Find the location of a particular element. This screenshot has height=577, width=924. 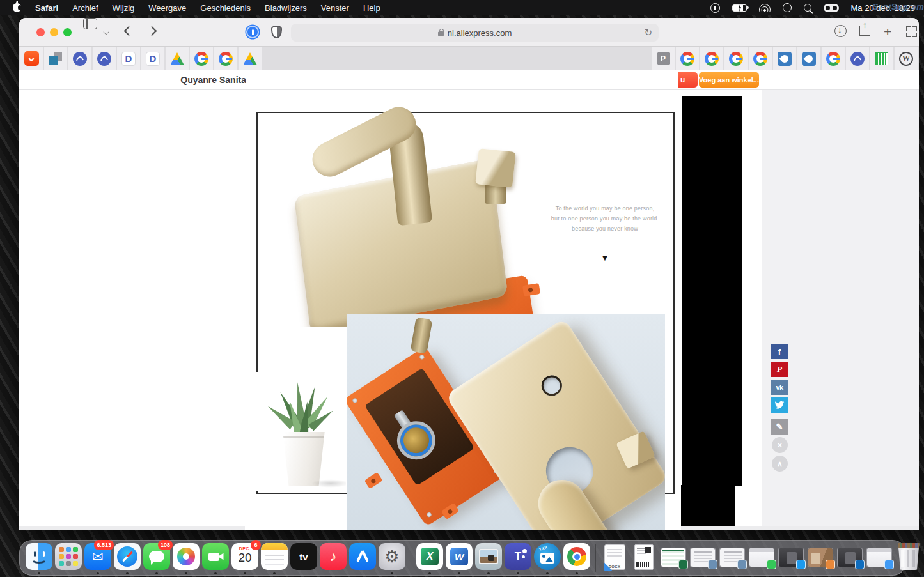

battery-icon is located at coordinates (739, 8).